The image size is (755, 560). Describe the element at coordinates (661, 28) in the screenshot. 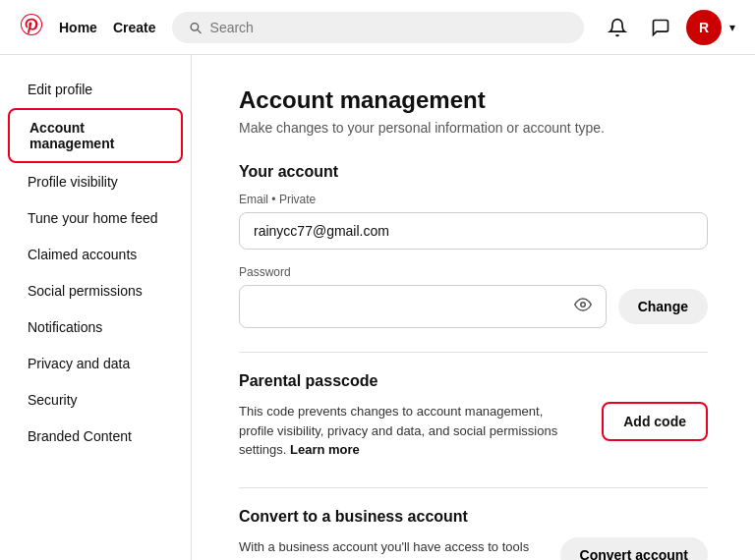

I see `messages-button` at that location.